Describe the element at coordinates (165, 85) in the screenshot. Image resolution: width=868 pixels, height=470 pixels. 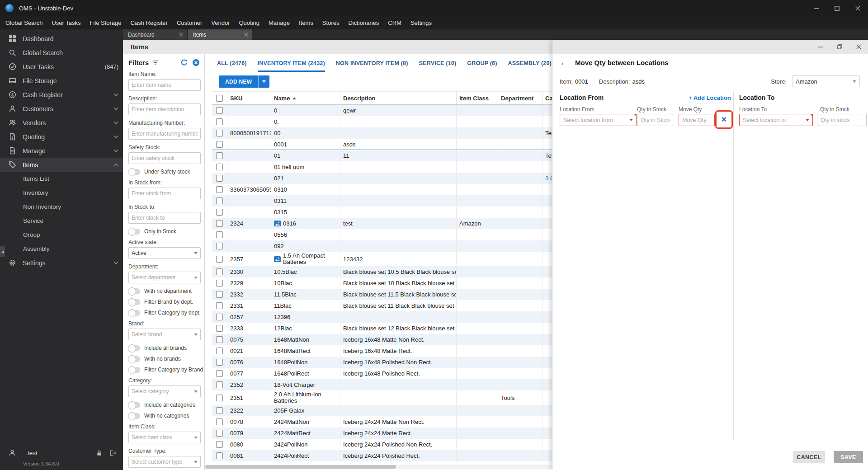
I see `filter-input-item-name` at that location.